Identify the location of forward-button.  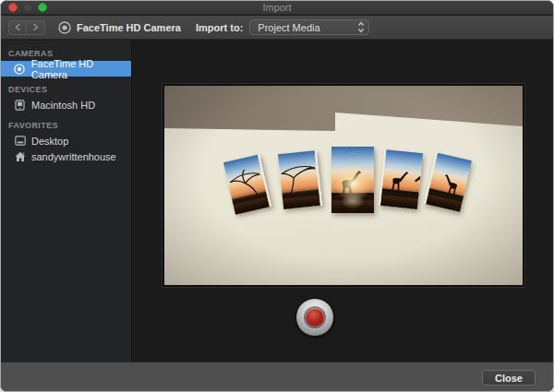
(36, 28).